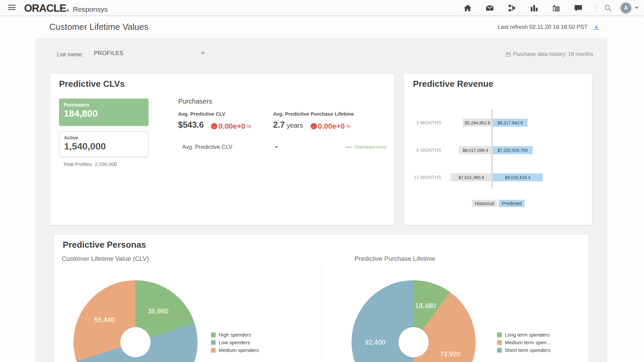  What do you see at coordinates (215, 114) in the screenshot?
I see `metric-label: Avg. Predictive CLV` at bounding box center [215, 114].